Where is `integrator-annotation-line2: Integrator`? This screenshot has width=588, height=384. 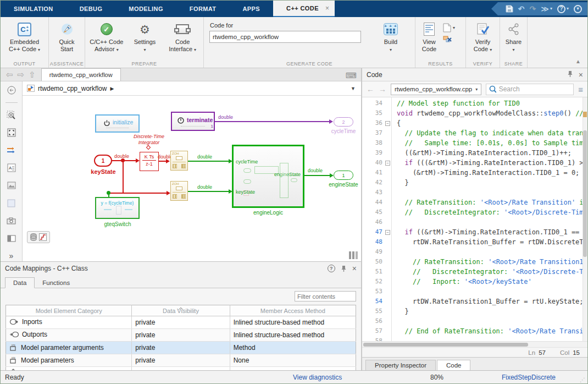 integrator-annotation-line2: Integrator is located at coordinates (149, 142).